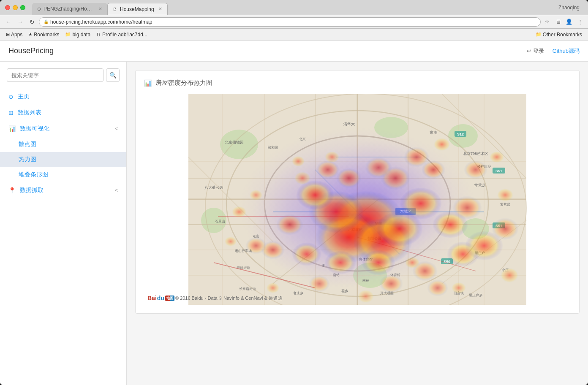  I want to click on chart-title-text: 房屋密度分布热力图, so click(184, 83).